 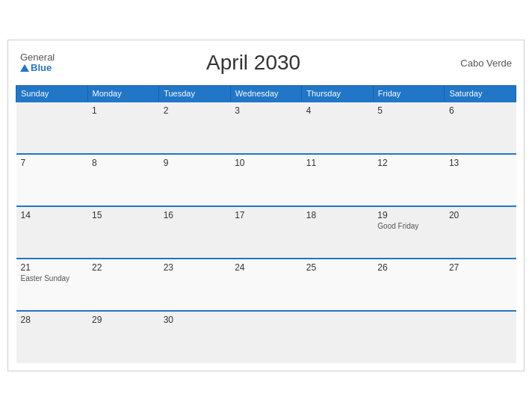 What do you see at coordinates (195, 163) in the screenshot?
I see `day-number: 9` at bounding box center [195, 163].